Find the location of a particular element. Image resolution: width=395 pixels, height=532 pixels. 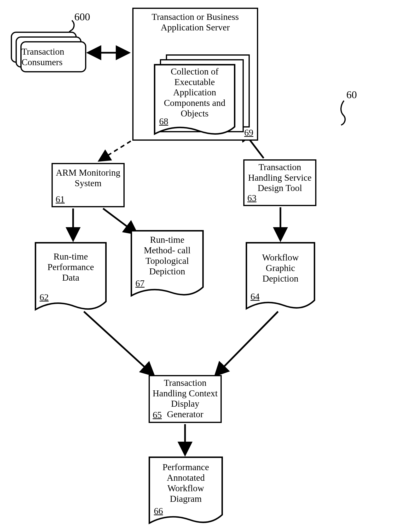

perf-data-doc: Run-time Performance Data 62 is located at coordinates (71, 277).